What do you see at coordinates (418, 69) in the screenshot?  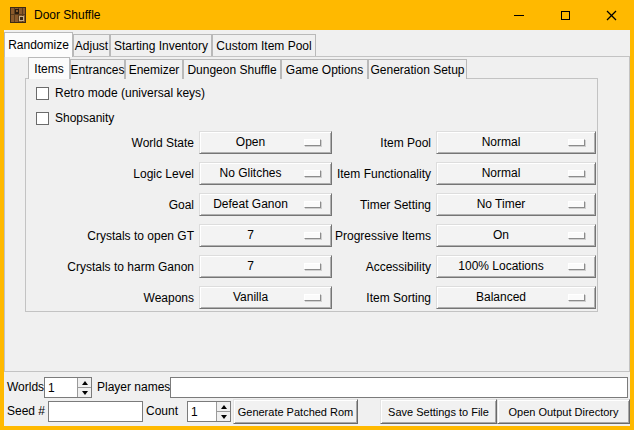 I see `tab-generation-setup: Generation Setup` at bounding box center [418, 69].